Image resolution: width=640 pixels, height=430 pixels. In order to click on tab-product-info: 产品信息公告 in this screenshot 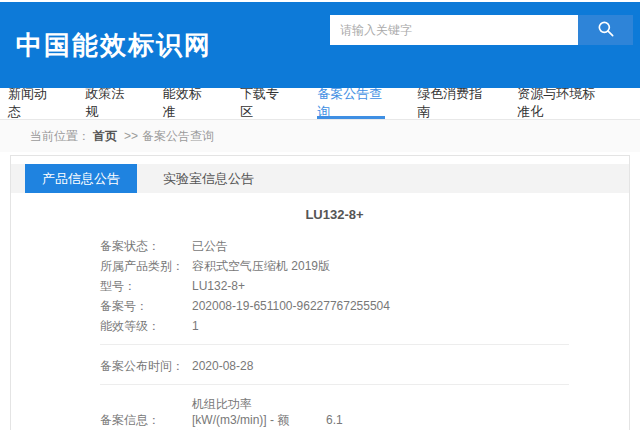, I will do `click(81, 178)`.